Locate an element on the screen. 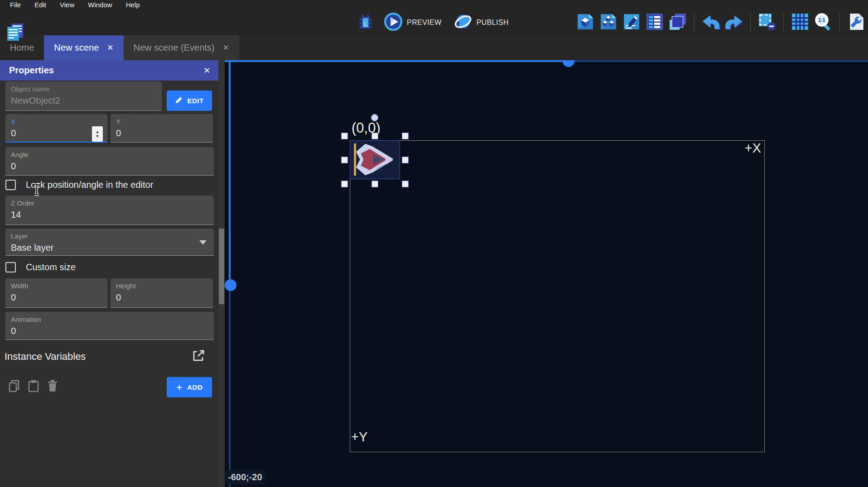 The width and height of the screenshot is (868, 487). custom-size-checkbox is located at coordinates (11, 267).